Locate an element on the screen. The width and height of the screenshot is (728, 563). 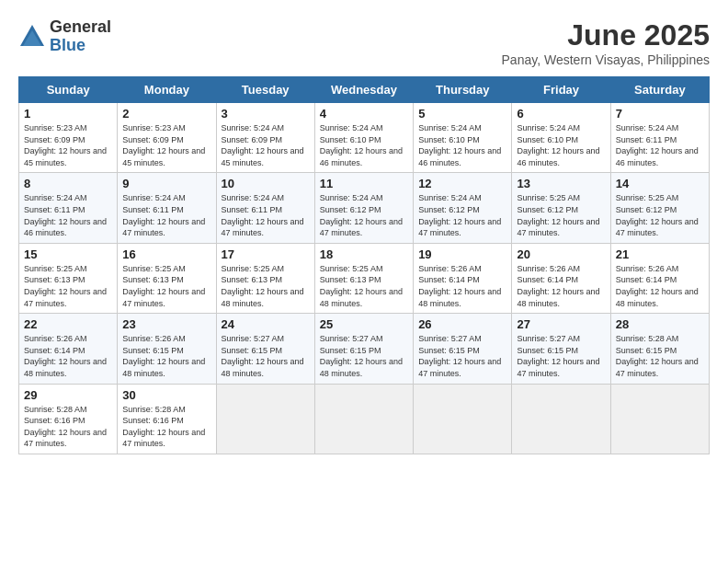
calendar-day-16: 16Sunrise: 5:25 AMSunset: 6:13 PMDayligh… is located at coordinates (167, 278).